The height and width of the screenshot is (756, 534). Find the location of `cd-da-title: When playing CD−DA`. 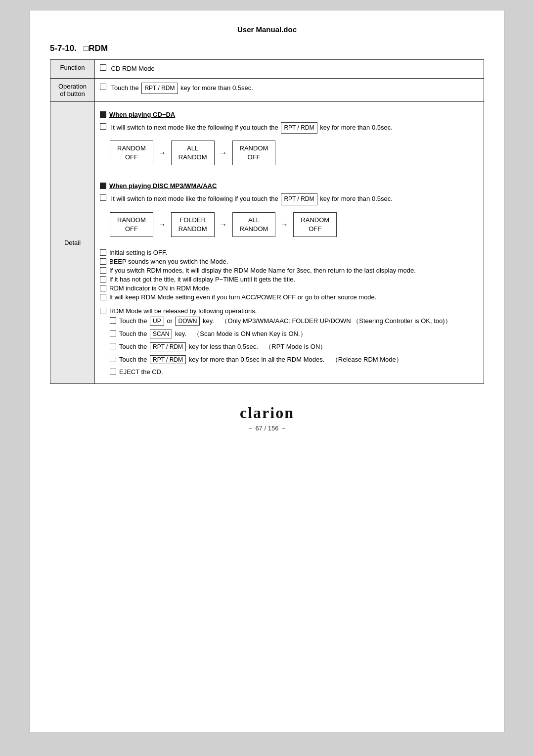

cd-da-title: When playing CD−DA is located at coordinates (142, 115).